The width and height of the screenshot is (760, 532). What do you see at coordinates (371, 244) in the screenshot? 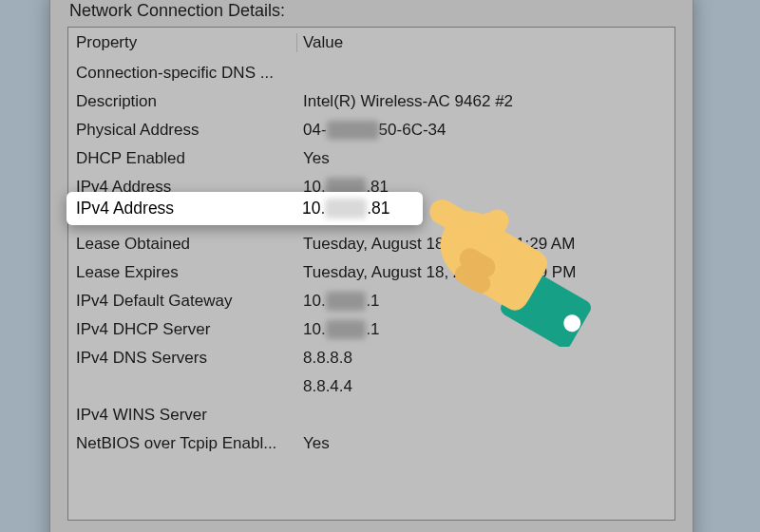
I see `table-row: Lease Obtained Tuesday, August 18, 2020 …` at bounding box center [371, 244].